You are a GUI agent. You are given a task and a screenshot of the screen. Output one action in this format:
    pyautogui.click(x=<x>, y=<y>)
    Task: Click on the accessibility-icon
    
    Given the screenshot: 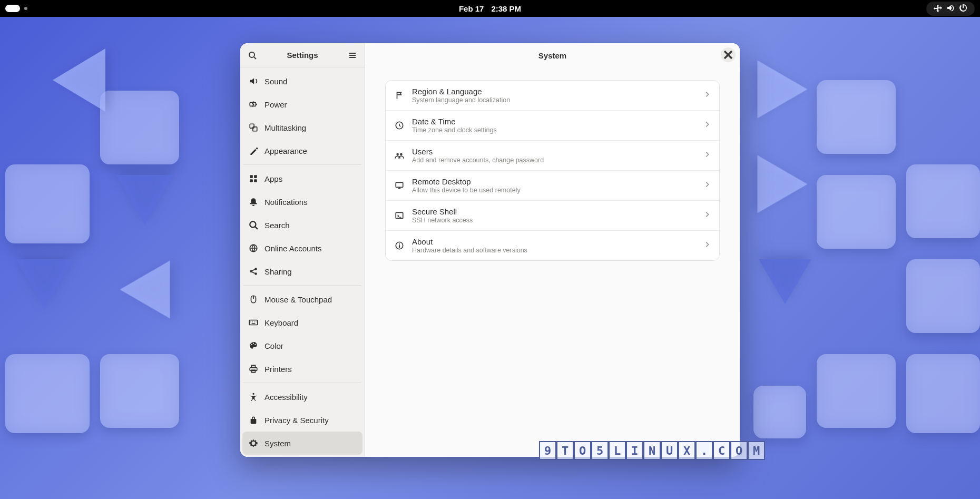 What is the action you would take?
    pyautogui.click(x=253, y=397)
    